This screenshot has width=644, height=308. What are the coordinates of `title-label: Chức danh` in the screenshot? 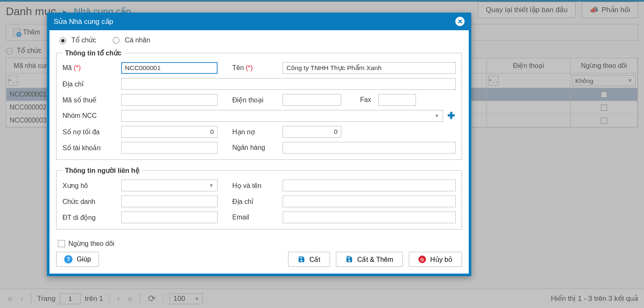 It's located at (92, 201).